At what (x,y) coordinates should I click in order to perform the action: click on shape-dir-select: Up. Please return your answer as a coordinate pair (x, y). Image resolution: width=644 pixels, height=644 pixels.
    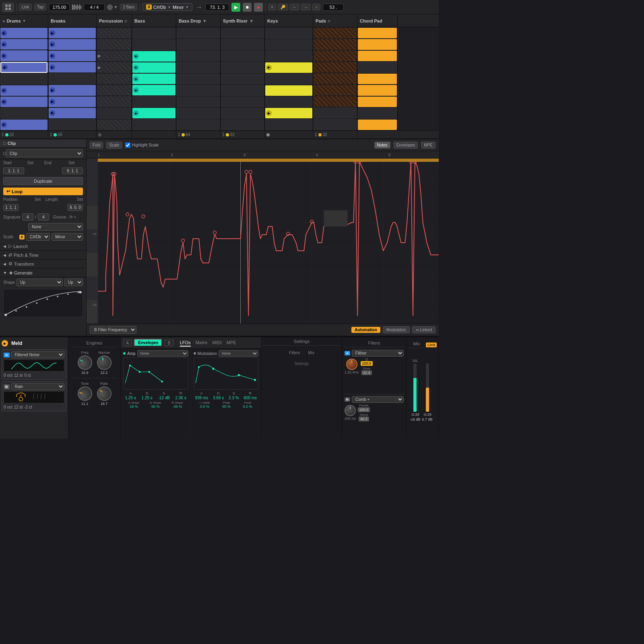
    Looking at the image, I should click on (74, 283).